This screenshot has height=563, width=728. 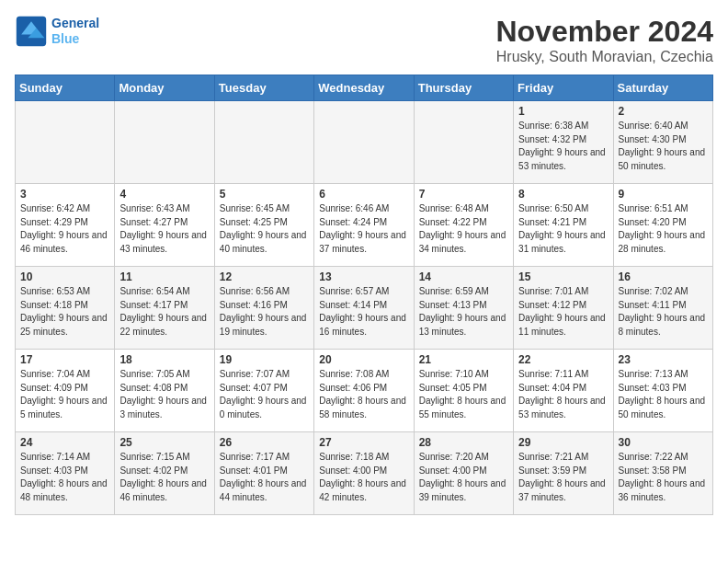 What do you see at coordinates (65, 308) in the screenshot?
I see `day-cell: 10Sunrise: 6:53 AM Sunset: 4:18 PM Dayli…` at bounding box center [65, 308].